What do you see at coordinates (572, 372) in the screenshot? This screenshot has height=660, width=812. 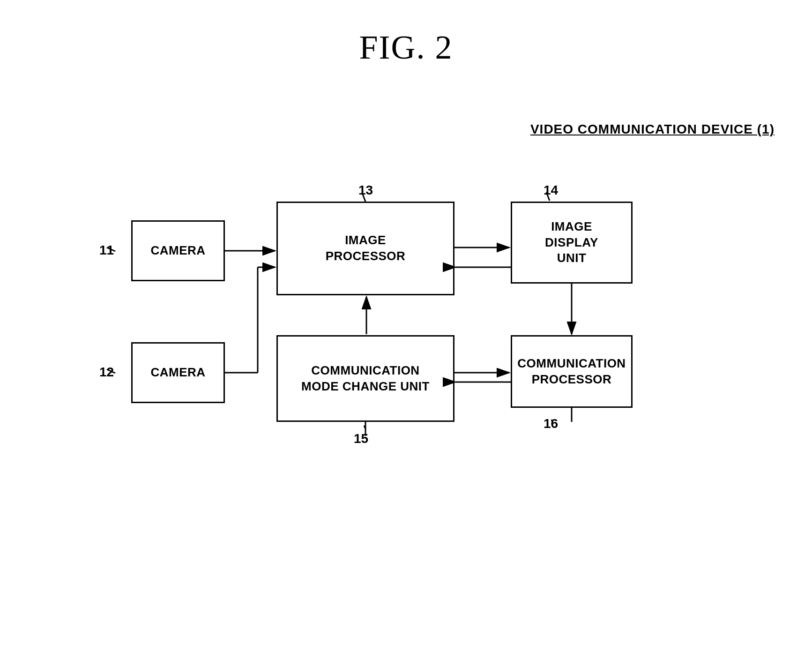 I see `comm-processor-label: COMMUNICATION PROCESSOR` at bounding box center [572, 372].